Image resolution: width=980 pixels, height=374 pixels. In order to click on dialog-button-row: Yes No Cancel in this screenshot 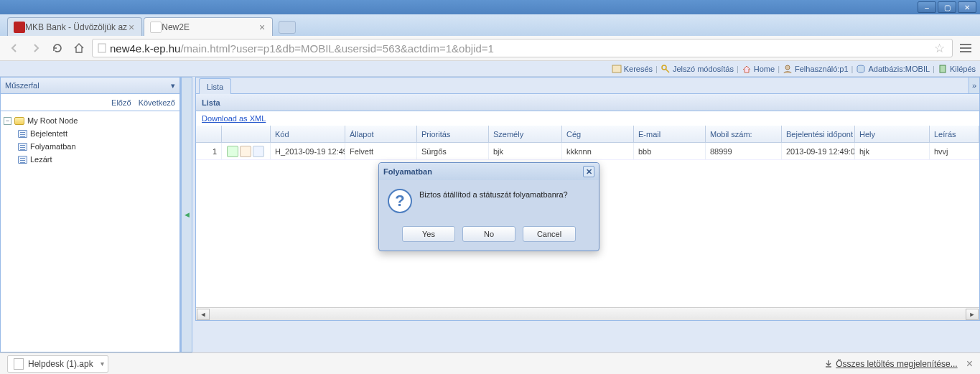, I will do `click(489, 236)`.